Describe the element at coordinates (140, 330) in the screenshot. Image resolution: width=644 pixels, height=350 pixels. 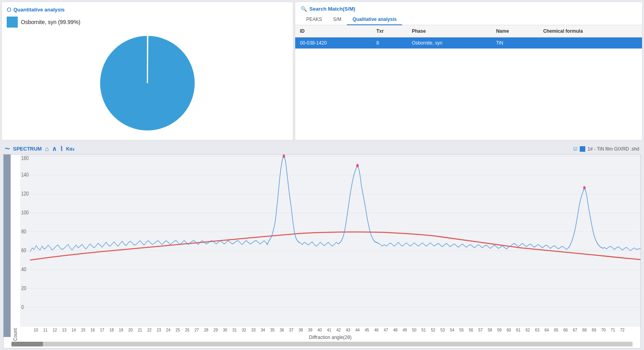
I see `svg-text: 21` at that location.